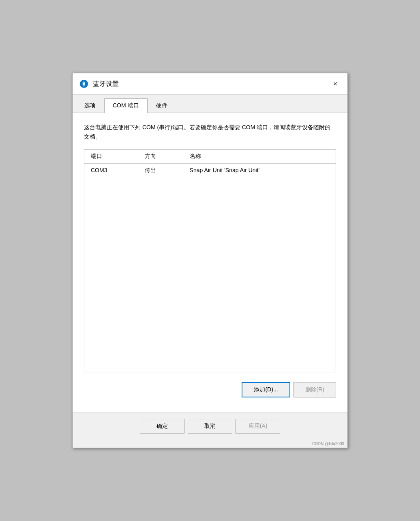 The image size is (420, 521). What do you see at coordinates (210, 389) in the screenshot?
I see `action-buttons-row: 添加(D)... 删除(R)` at bounding box center [210, 389].